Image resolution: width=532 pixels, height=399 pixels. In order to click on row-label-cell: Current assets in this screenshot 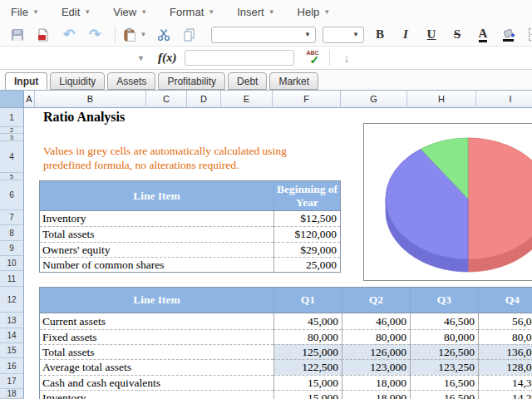, I will do `click(156, 321)`.